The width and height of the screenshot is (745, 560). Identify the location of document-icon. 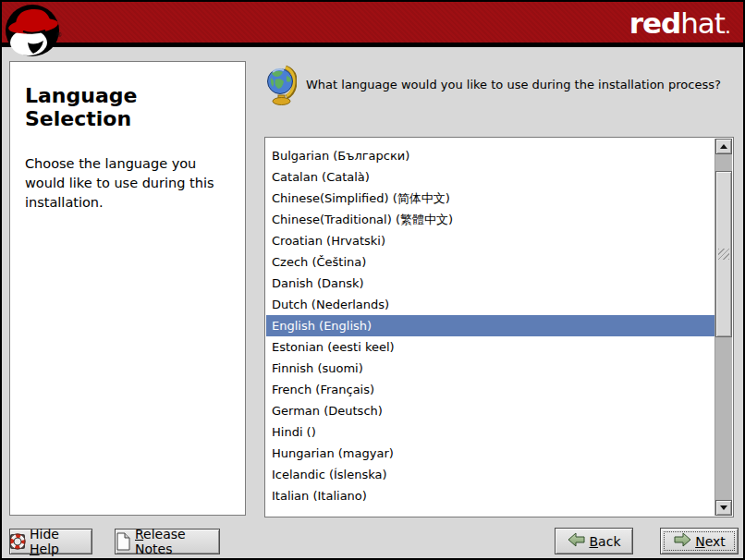
(124, 542).